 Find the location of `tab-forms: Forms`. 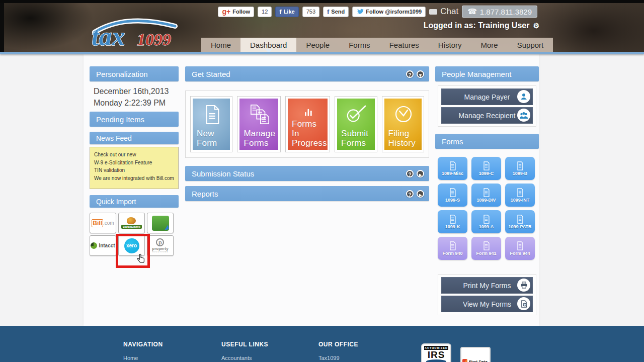

tab-forms: Forms is located at coordinates (359, 45).